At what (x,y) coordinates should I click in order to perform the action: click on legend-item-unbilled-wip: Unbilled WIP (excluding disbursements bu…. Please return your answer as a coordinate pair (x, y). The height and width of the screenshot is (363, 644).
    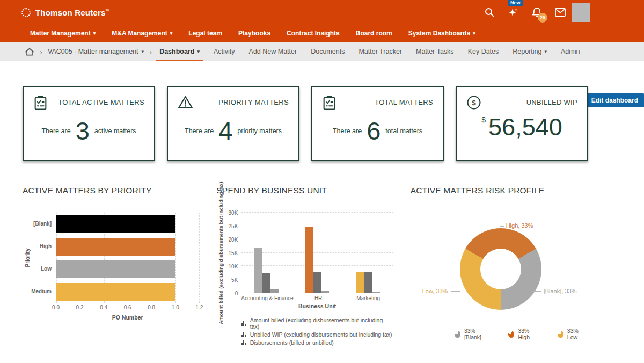
    Looking at the image, I should click on (317, 335).